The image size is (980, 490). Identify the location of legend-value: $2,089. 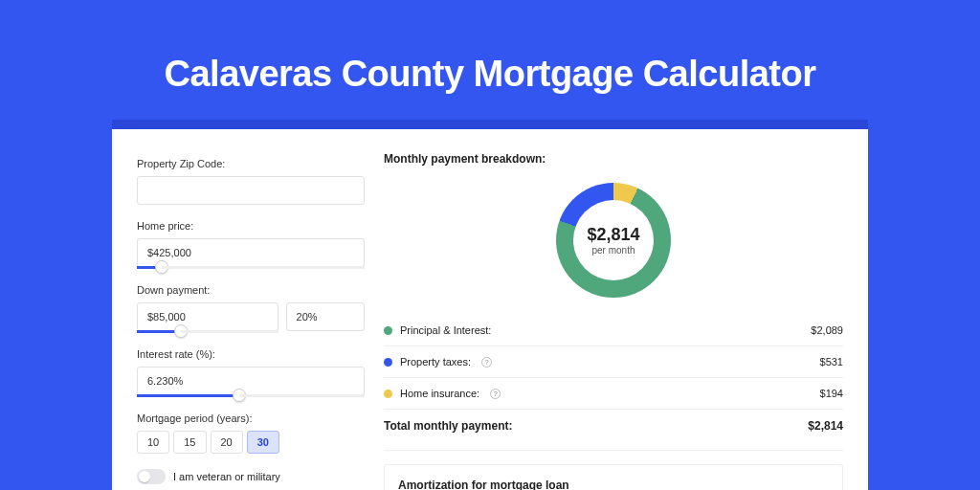
(827, 330).